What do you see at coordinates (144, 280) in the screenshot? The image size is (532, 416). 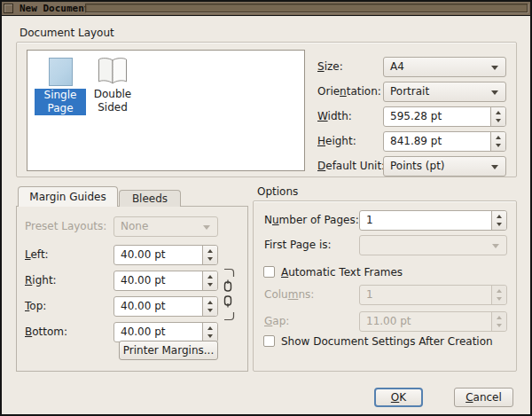 I see `margin-right-value: 40.00 pt` at bounding box center [144, 280].